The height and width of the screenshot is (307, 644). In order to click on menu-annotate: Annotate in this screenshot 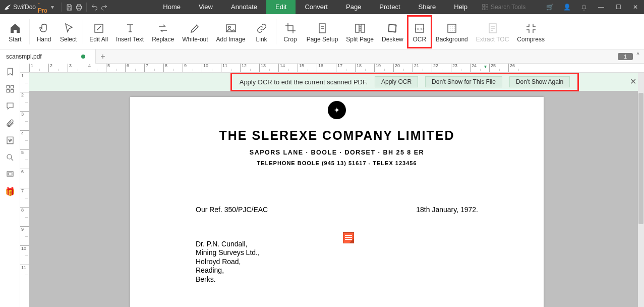, I will do `click(244, 7)`.